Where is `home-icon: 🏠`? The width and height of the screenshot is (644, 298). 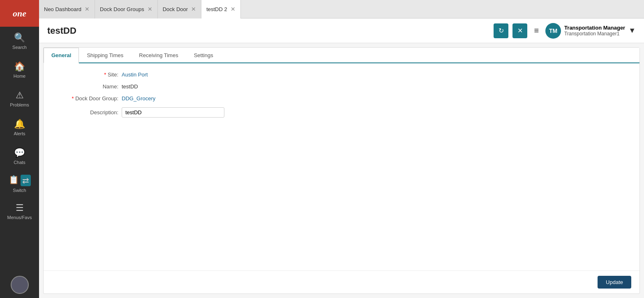 home-icon: 🏠 is located at coordinates (20, 67).